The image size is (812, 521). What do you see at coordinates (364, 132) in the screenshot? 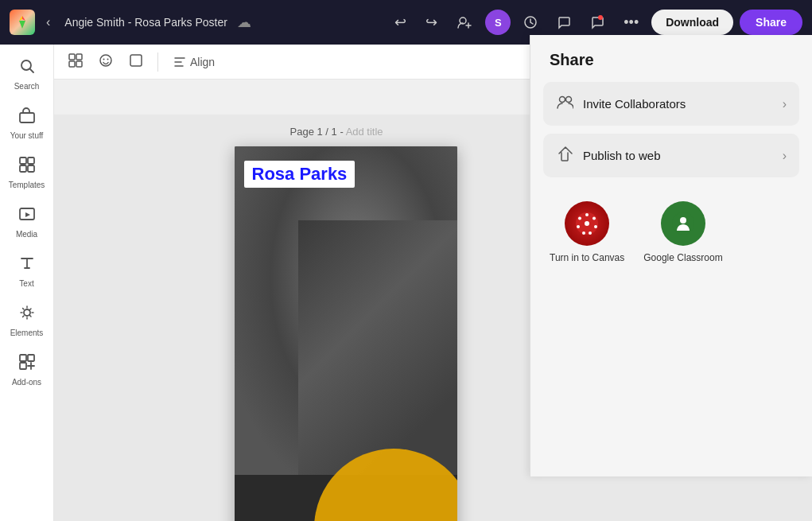
I see `page-add-title: Add title` at bounding box center [364, 132].